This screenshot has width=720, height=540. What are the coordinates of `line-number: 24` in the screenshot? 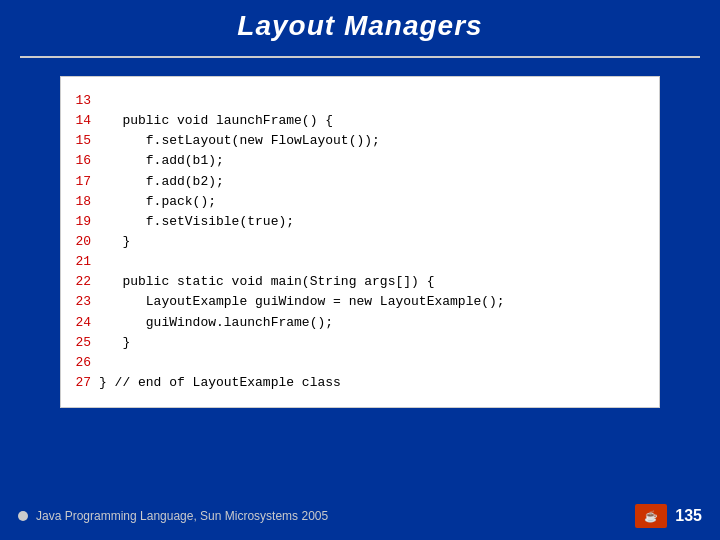 It's located at (85, 323).